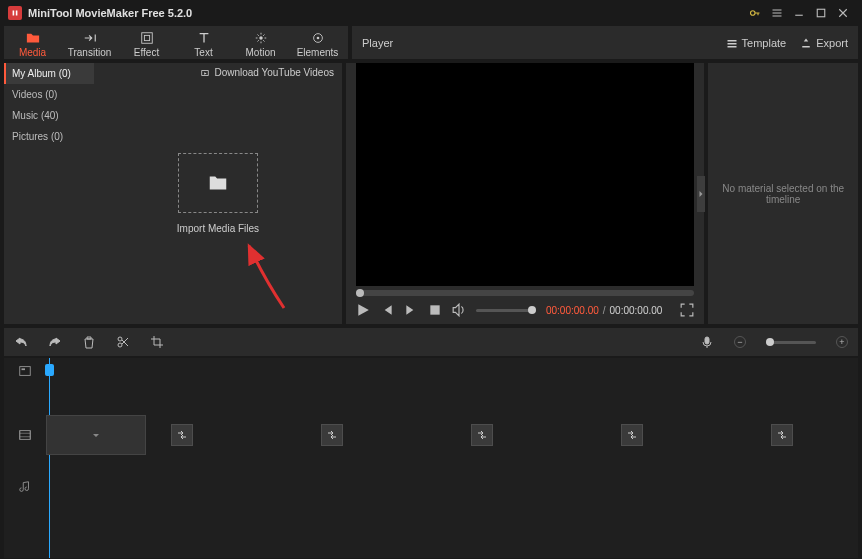 Image resolution: width=862 pixels, height=559 pixels. I want to click on folder-music: Music (40), so click(49, 116).